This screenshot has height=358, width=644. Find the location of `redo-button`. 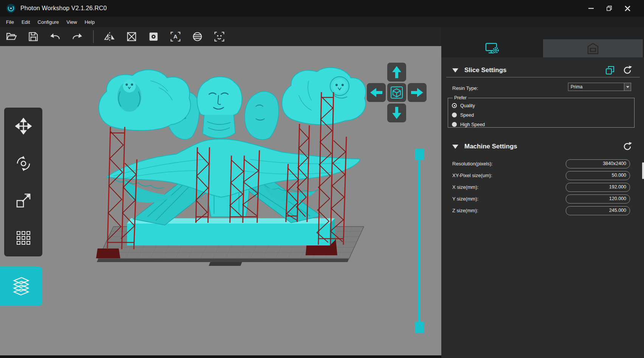

redo-button is located at coordinates (77, 37).